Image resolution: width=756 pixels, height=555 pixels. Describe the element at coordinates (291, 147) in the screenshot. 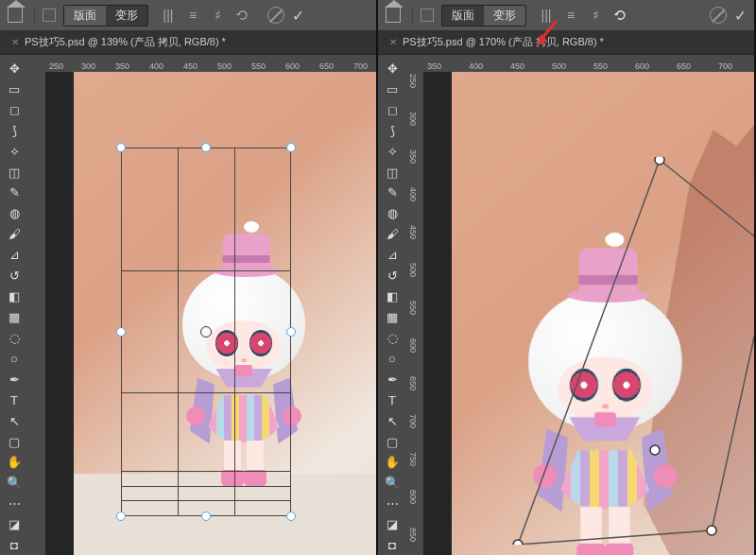

I see `handle-tr` at that location.